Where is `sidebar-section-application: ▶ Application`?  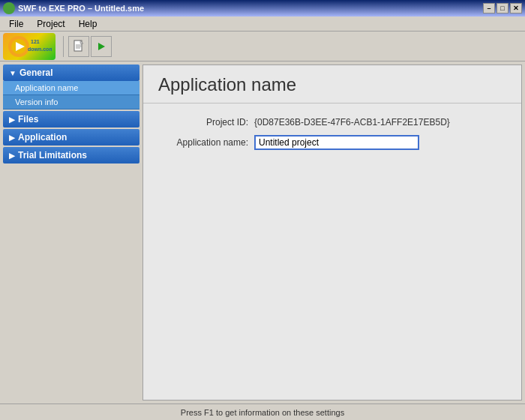 sidebar-section-application: ▶ Application is located at coordinates (71, 137).